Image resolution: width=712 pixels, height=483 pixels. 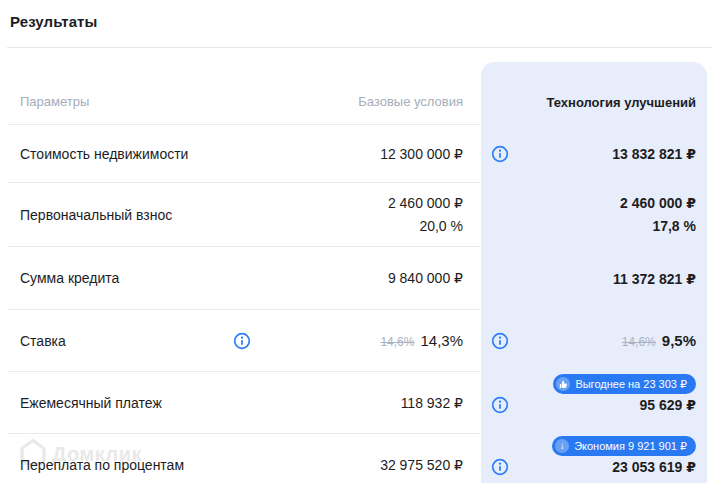 I want to click on improved-down-payment-percent: 17,8 %, so click(x=674, y=226).